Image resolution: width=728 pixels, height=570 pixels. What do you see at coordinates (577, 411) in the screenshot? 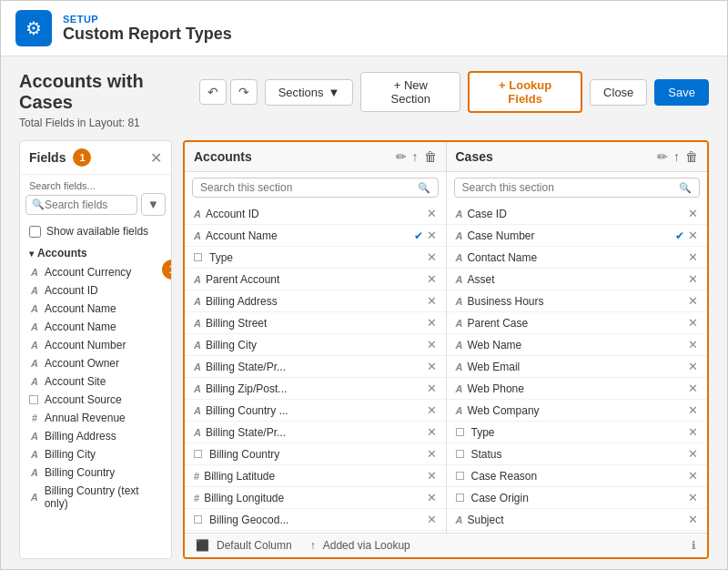
I see `table-row: AWeb Company✕` at bounding box center [577, 411].